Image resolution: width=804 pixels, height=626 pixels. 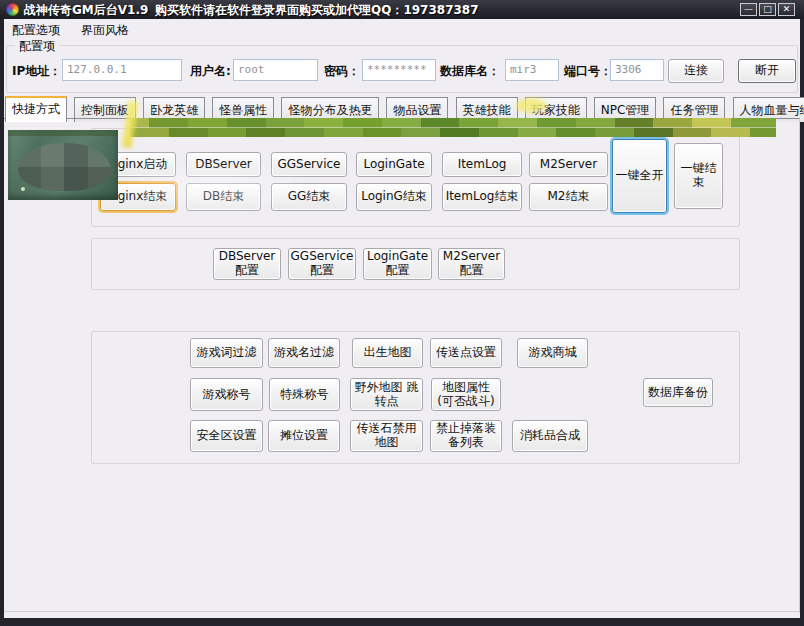 What do you see at coordinates (304, 394) in the screenshot?
I see `special-title-button: 特殊称号` at bounding box center [304, 394].